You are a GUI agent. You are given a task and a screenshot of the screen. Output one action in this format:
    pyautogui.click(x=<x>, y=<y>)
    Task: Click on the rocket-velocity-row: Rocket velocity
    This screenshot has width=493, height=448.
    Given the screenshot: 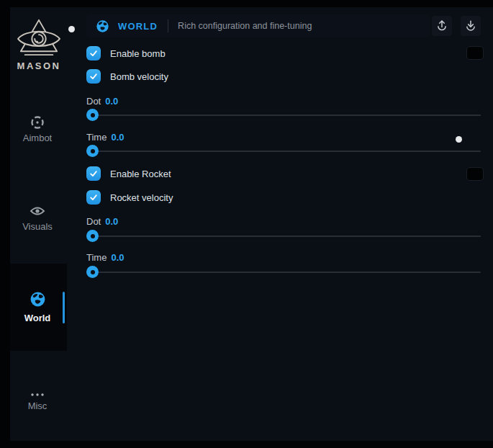 What is the action you would take?
    pyautogui.click(x=130, y=197)
    